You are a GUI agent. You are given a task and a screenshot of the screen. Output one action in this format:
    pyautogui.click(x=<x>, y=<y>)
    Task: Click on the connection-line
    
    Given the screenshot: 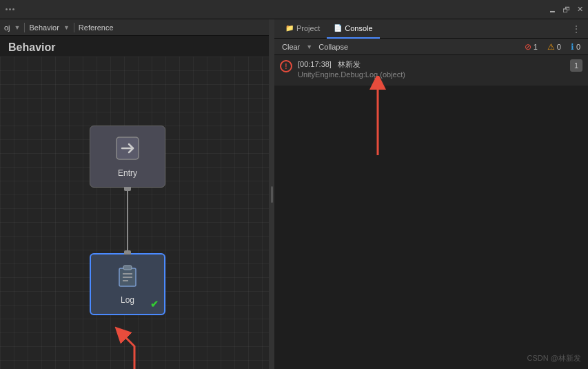 What is the action you would take?
    pyautogui.click(x=128, y=222)
    